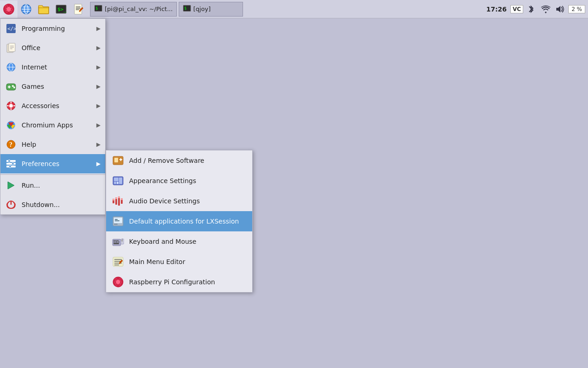 Image resolution: width=588 pixels, height=368 pixels. I want to click on submenu-item-add-remove-software: Add / Remove Software, so click(179, 161).